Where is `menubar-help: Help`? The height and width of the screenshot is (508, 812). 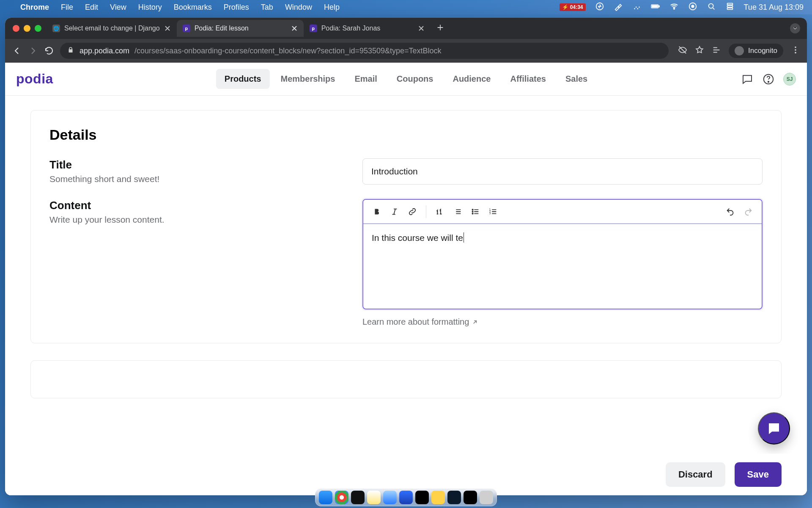
menubar-help: Help is located at coordinates (332, 8).